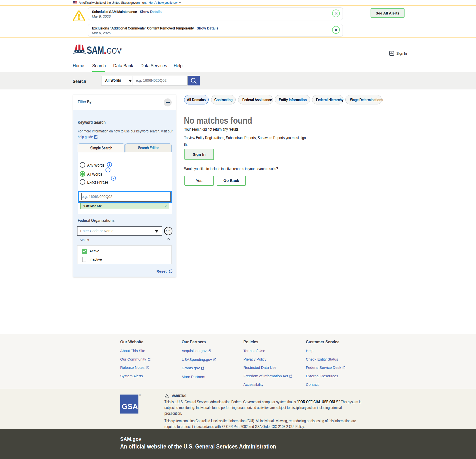 The height and width of the screenshot is (459, 476). Describe the element at coordinates (95, 50) in the screenshot. I see `svg-text: SAM` at that location.